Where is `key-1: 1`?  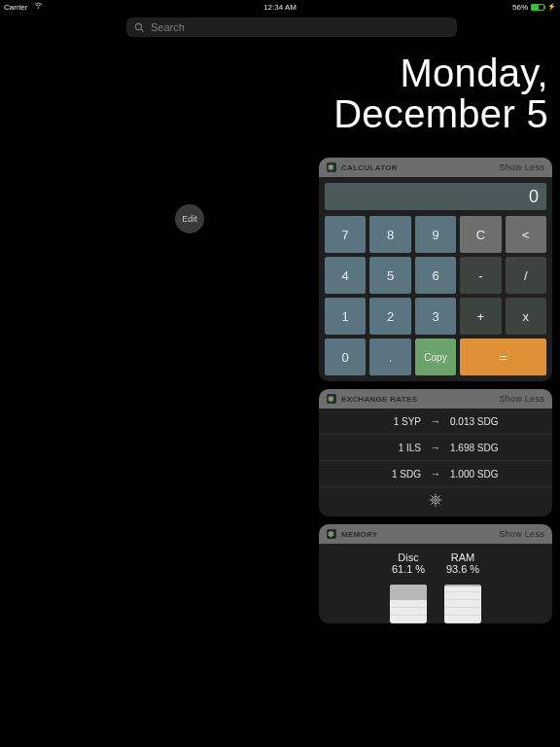 key-1: 1 is located at coordinates (345, 316).